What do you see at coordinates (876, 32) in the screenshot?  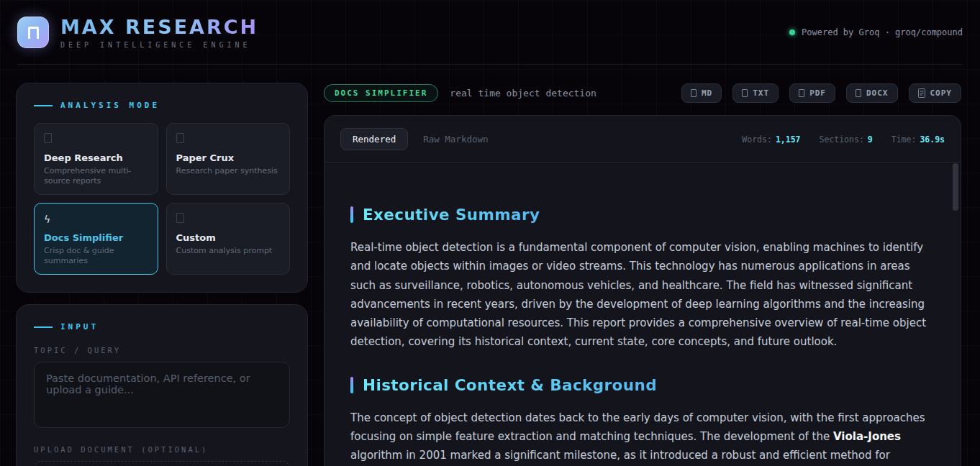 I see `model-status: Powered by Groq · groq/compound` at bounding box center [876, 32].